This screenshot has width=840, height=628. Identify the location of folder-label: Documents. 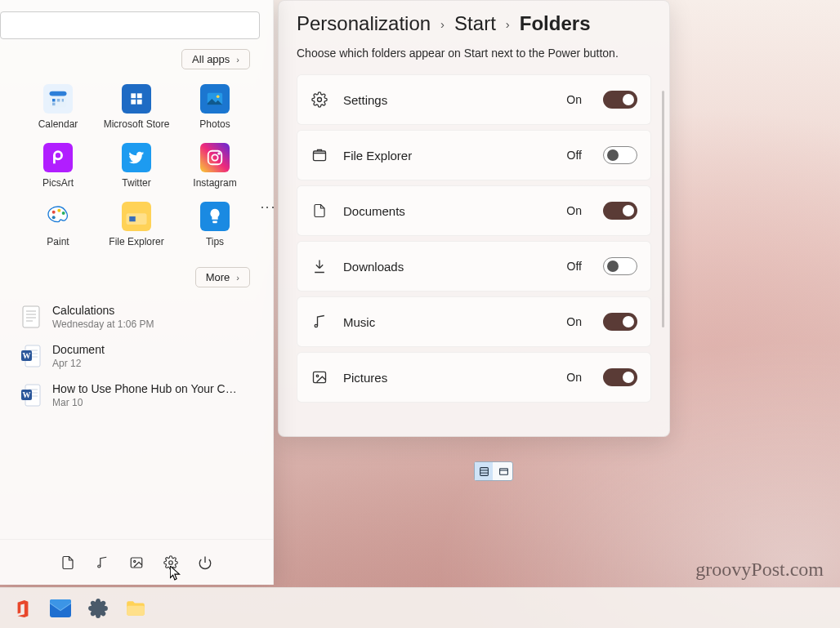
(448, 211).